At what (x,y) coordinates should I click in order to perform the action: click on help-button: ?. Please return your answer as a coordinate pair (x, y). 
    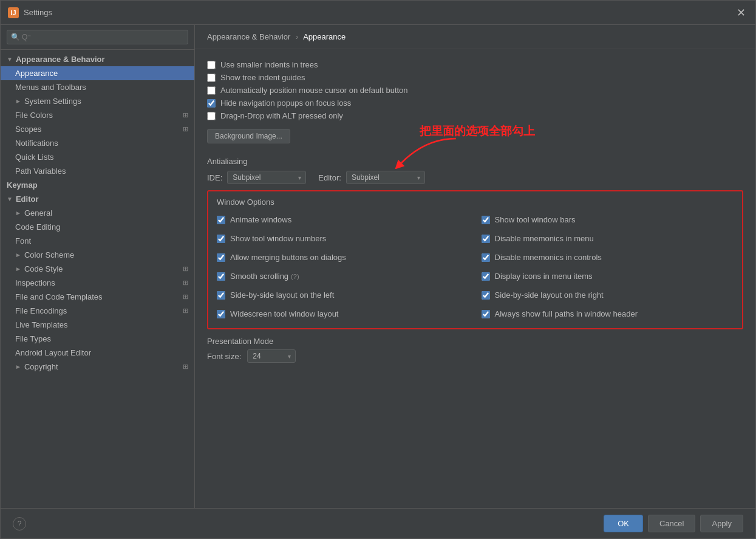
    Looking at the image, I should click on (19, 524).